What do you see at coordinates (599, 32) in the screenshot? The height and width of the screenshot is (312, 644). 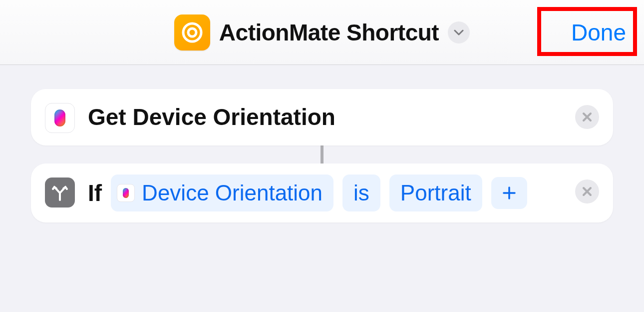 I see `done-button: Done` at bounding box center [599, 32].